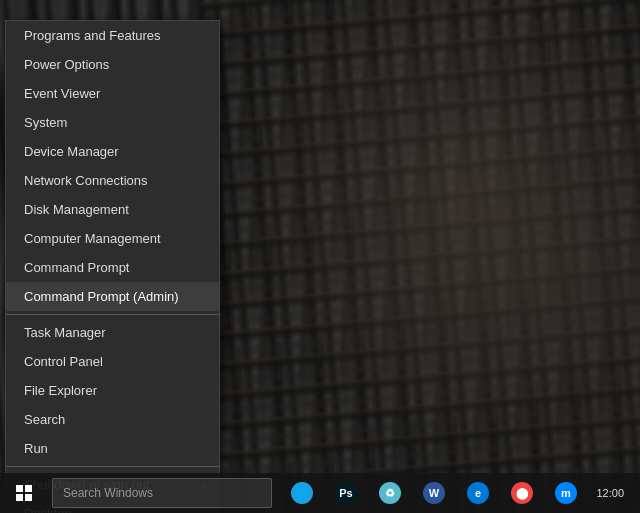 This screenshot has width=640, height=513. What do you see at coordinates (60, 390) in the screenshot?
I see `menu-item-label-file-explorer: File Explorer` at bounding box center [60, 390].